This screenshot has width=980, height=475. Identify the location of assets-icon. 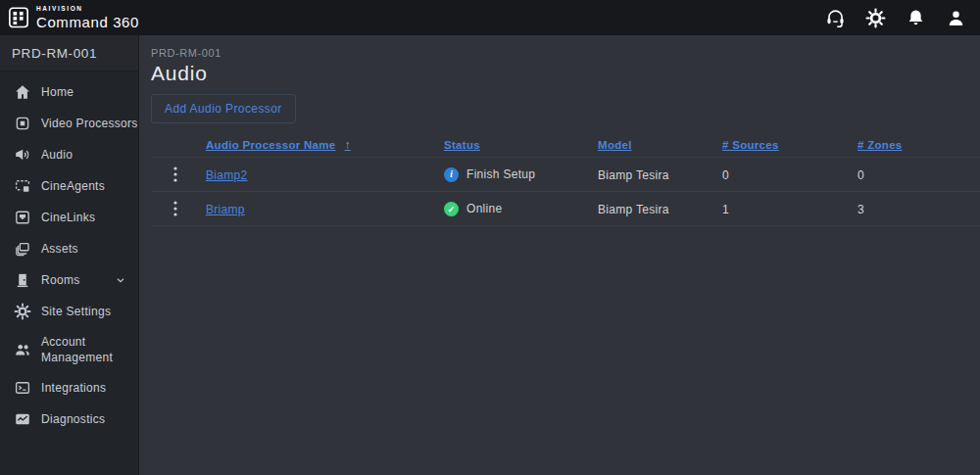
(23, 249).